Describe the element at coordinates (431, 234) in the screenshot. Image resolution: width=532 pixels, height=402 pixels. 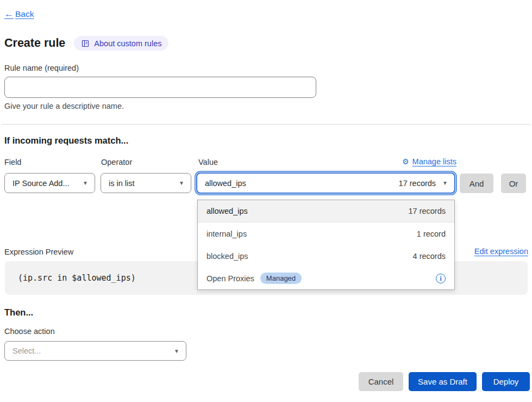
I see `list-record-count: 1 record` at that location.